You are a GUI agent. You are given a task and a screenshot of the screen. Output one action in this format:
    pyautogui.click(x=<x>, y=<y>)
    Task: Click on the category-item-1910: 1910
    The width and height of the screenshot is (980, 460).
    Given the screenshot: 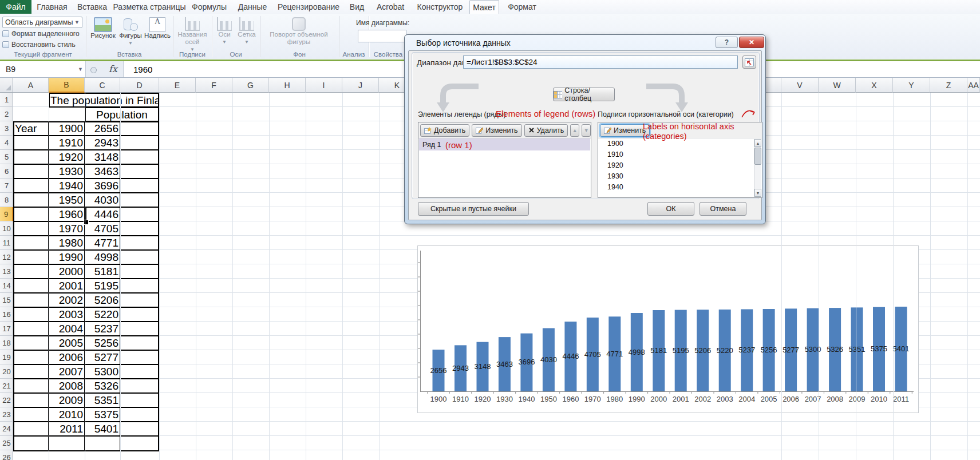 What is the action you would take?
    pyautogui.click(x=680, y=154)
    